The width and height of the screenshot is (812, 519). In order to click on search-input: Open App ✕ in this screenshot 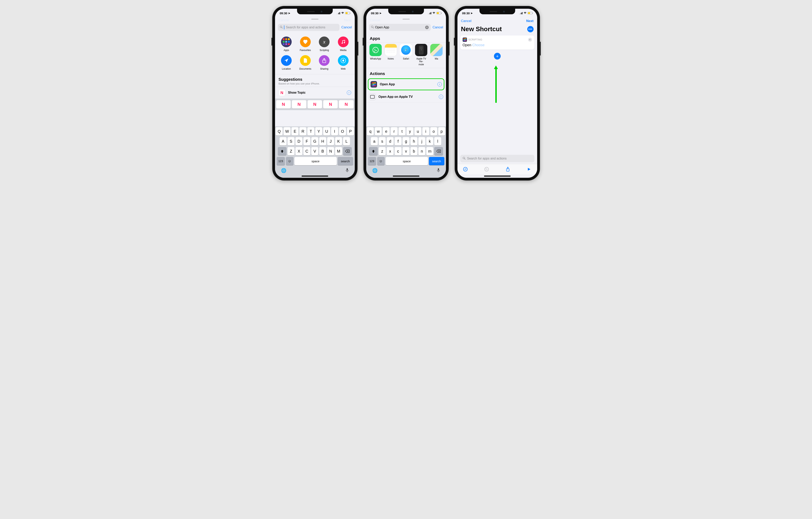, I will do `click(400, 28)`.